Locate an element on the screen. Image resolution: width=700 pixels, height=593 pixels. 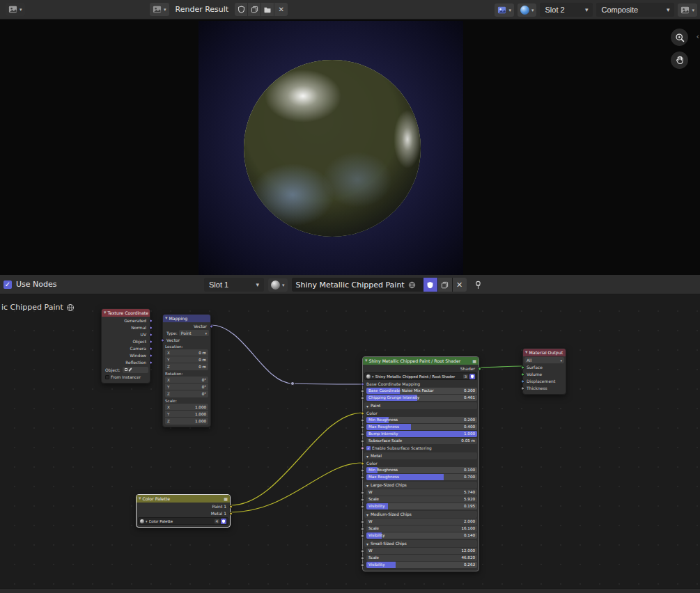
node-header: ▾ Material Output is located at coordinates (545, 352).